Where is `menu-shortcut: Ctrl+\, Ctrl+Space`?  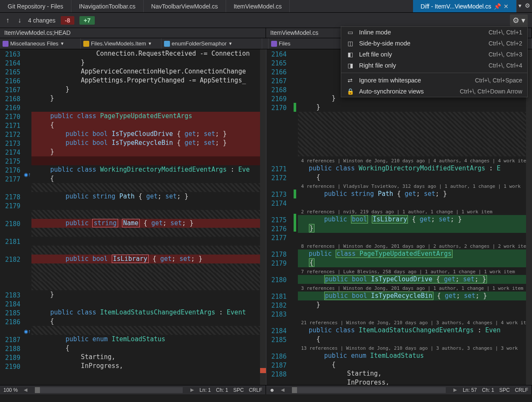 menu-shortcut: Ctrl+\, Ctrl+Space is located at coordinates (499, 80).